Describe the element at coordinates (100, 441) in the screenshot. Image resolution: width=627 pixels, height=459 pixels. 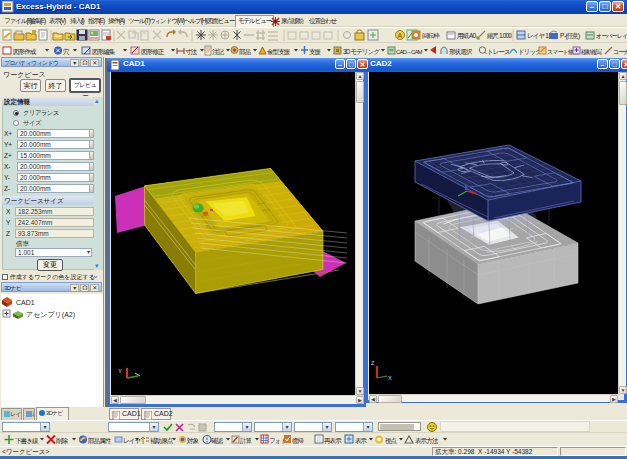
I see `svg-text: 部品属性` at that location.